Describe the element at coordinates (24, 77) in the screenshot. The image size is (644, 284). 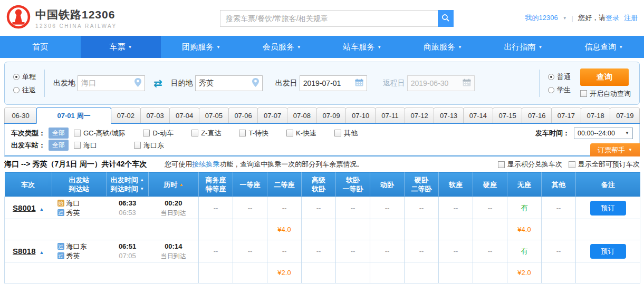
I see `one-way-radio: 单程` at that location.